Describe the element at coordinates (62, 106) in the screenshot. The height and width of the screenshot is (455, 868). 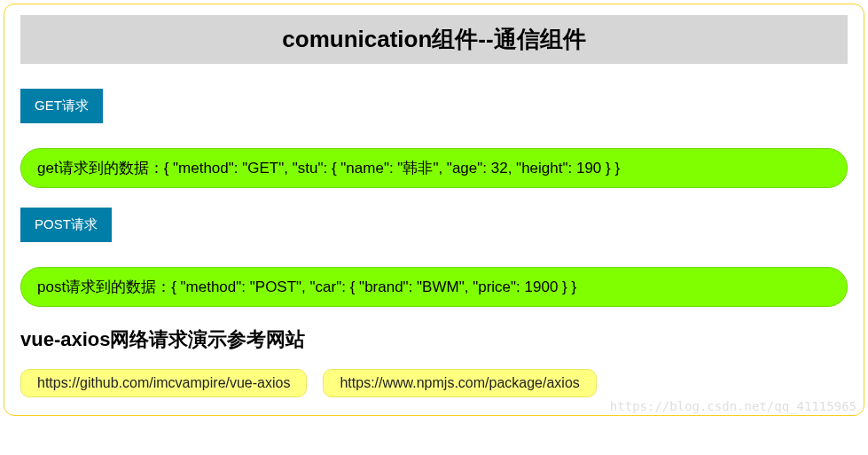
I see `get-request-button: GET请求` at that location.